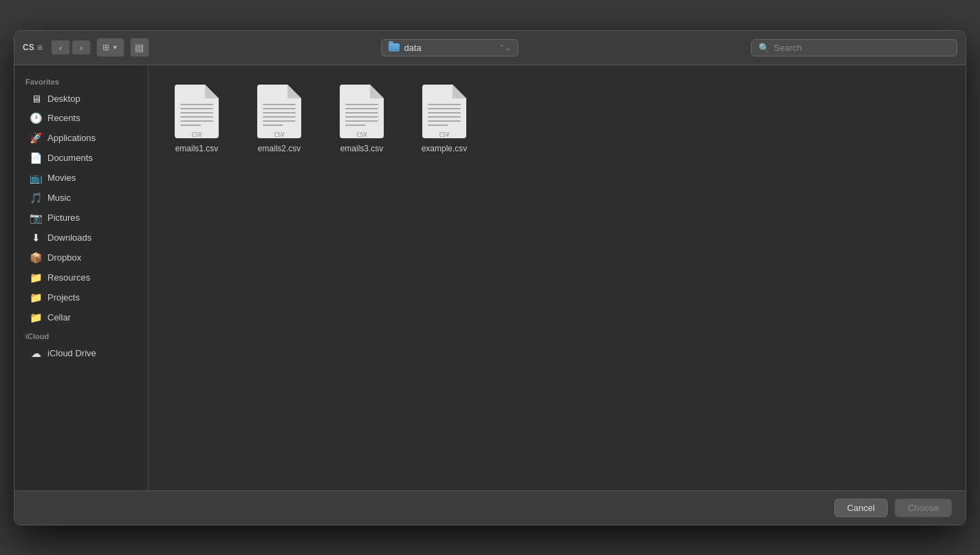 The height and width of the screenshot is (555, 980). What do you see at coordinates (64, 99) in the screenshot?
I see `sidebar-label-desktop: Desktop` at bounding box center [64, 99].